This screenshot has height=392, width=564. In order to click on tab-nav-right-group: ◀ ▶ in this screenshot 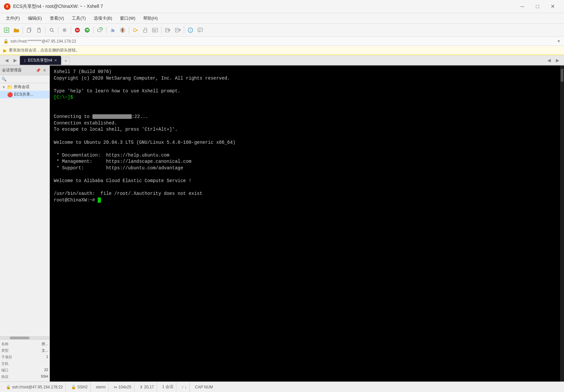, I will do `click(553, 60)`.